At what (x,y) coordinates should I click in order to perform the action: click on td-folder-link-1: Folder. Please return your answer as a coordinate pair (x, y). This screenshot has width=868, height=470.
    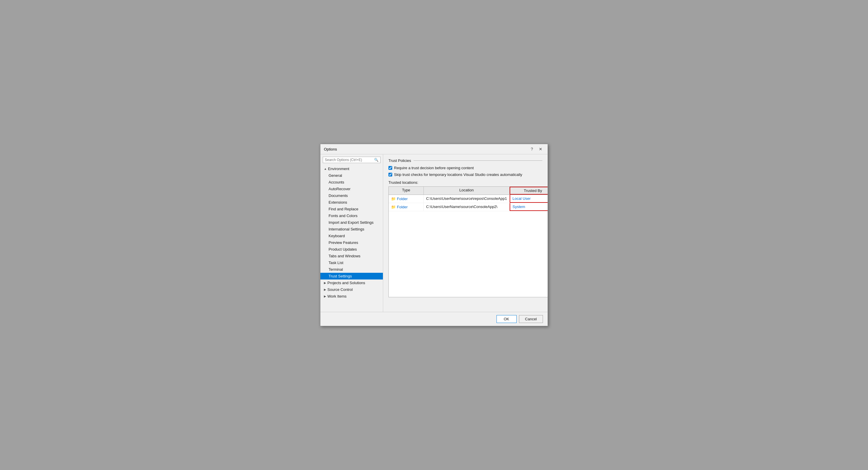
    Looking at the image, I should click on (402, 199).